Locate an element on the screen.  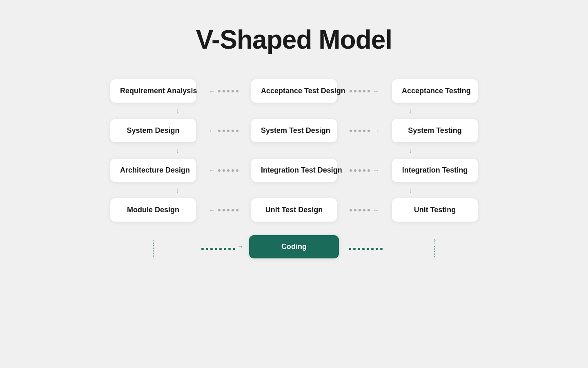
arrow-left-1: ← is located at coordinates (212, 131).